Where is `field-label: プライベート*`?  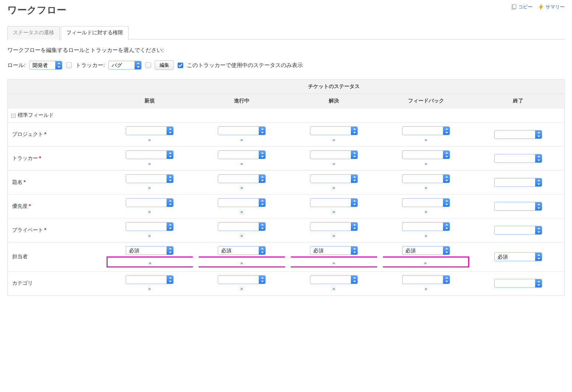 field-label: プライベート* is located at coordinates (56, 231).